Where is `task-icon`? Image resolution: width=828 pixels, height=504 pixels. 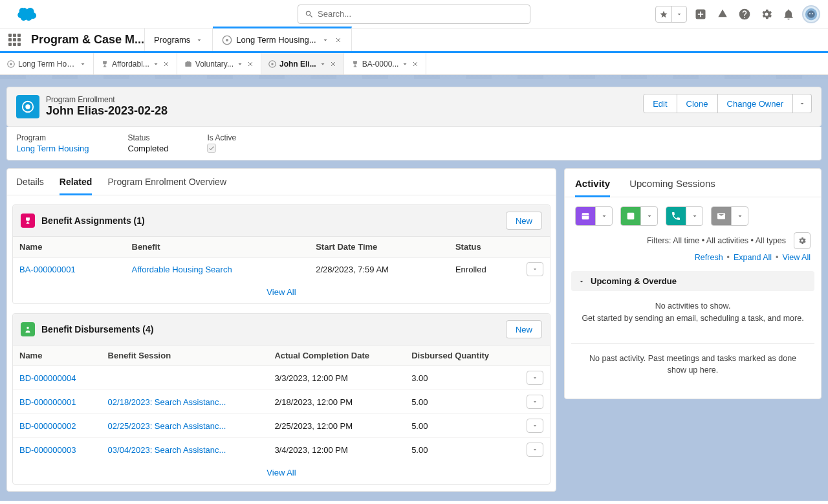 task-icon is located at coordinates (631, 216).